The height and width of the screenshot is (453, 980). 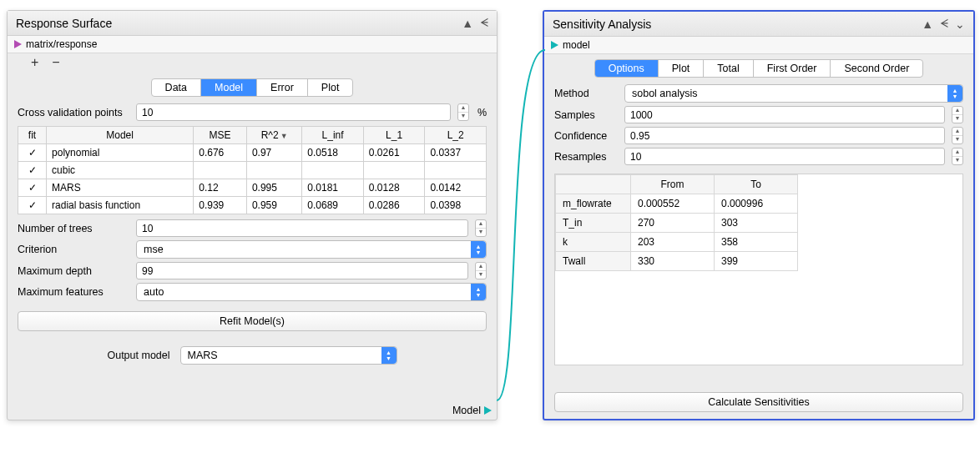 What do you see at coordinates (759, 402) in the screenshot?
I see `calculate-button: Calculate Sensitivities` at bounding box center [759, 402].